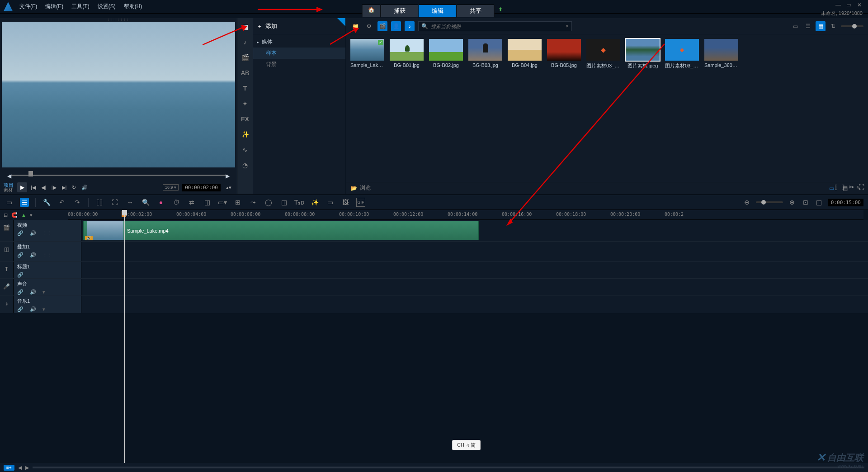 Image resolution: width=868 pixels, height=472 pixels. What do you see at coordinates (85, 187) in the screenshot?
I see `volume-button: 🔊` at bounding box center [85, 187].